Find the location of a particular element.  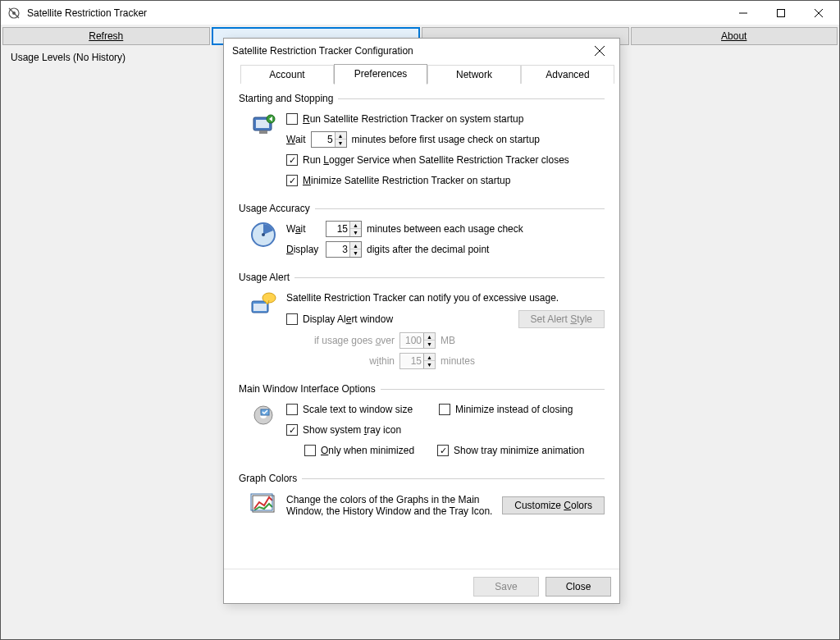

lbl-run-logger: Run Logger Service when Satellite Restri… is located at coordinates (436, 160).